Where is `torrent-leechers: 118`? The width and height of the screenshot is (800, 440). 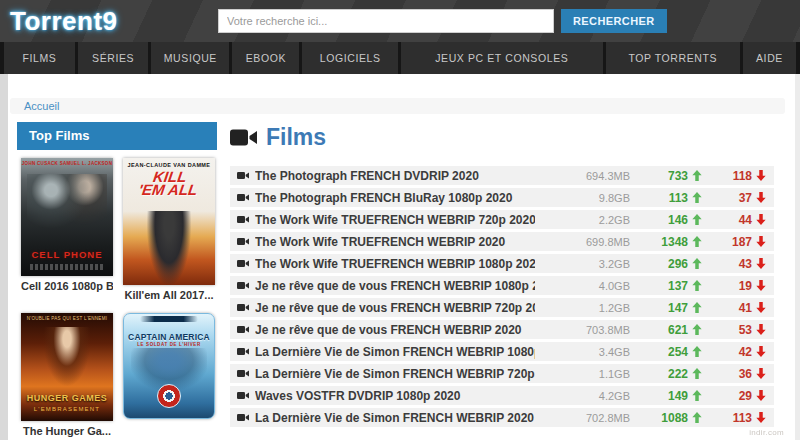 torrent-leechers: 118 is located at coordinates (734, 176).